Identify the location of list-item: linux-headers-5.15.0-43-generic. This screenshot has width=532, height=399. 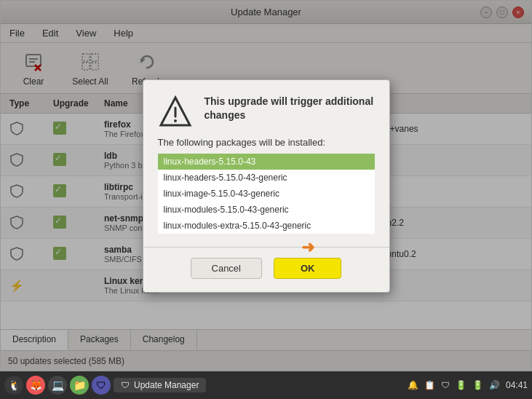
(266, 178).